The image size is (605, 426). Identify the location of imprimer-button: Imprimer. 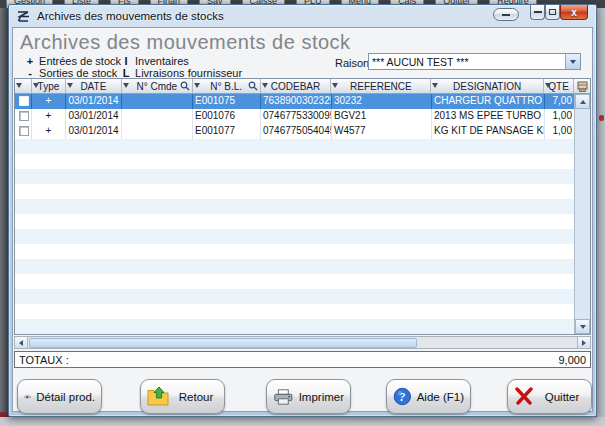
(308, 396).